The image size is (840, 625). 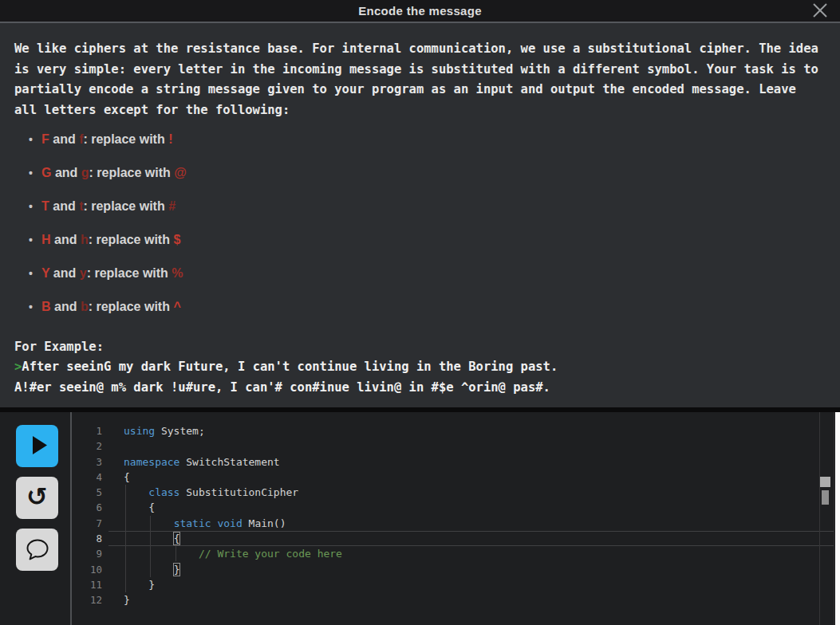 What do you see at coordinates (108, 173) in the screenshot?
I see `list-item: •G and g: replace with @` at bounding box center [108, 173].